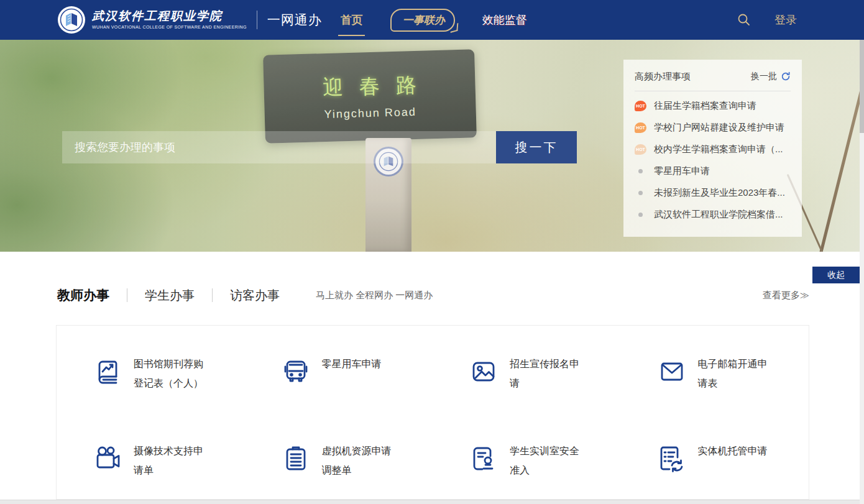 This screenshot has width=864, height=504. Describe the element at coordinates (352, 20) in the screenshot. I see `nav-item-home: 首页` at that location.